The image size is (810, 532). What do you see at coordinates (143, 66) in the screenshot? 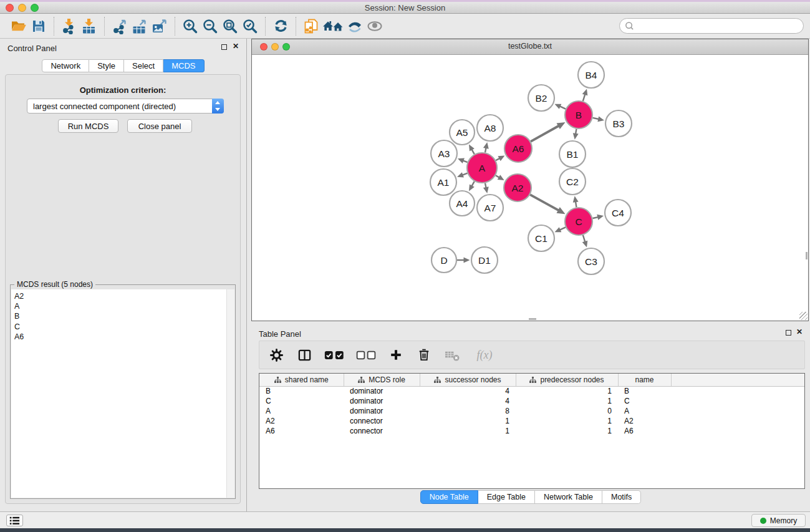
I see `tab-select: Select` at bounding box center [143, 66].